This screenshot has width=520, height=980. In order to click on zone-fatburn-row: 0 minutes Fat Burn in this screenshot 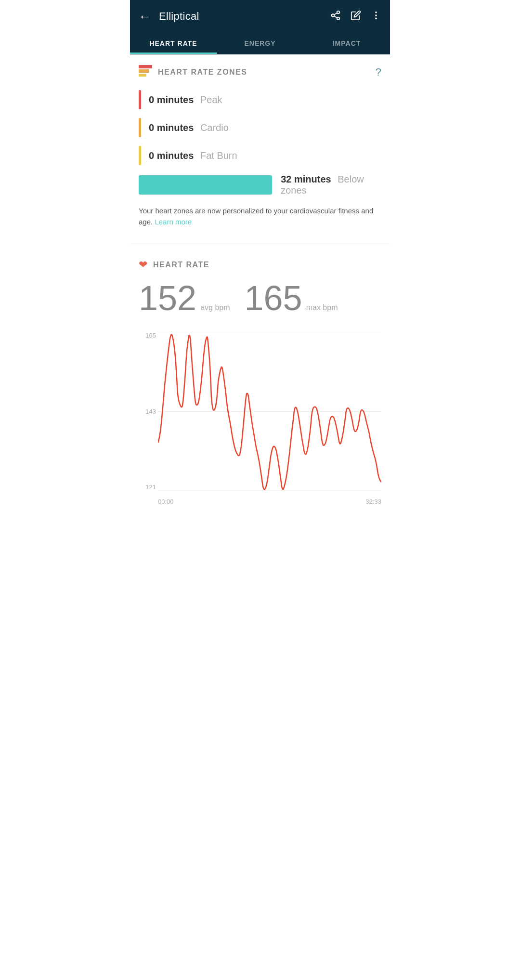, I will do `click(260, 156)`.